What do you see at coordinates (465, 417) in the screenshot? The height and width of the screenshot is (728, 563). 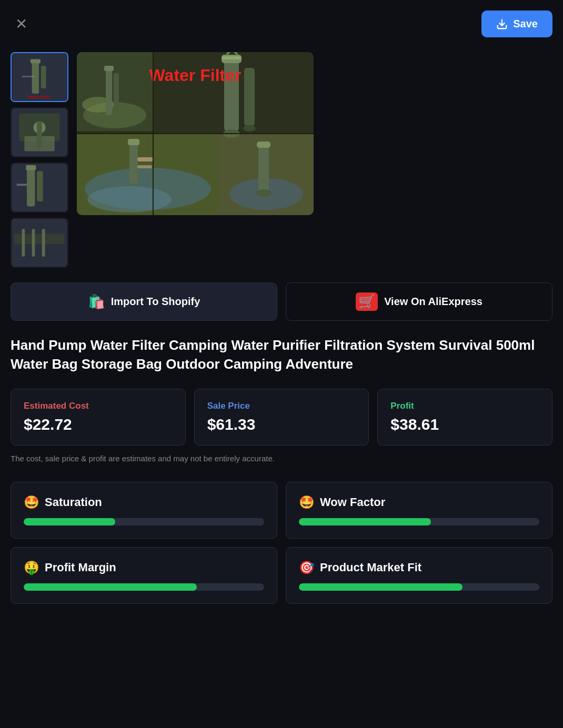 I see `profit-card: Profit $38.61` at bounding box center [465, 417].